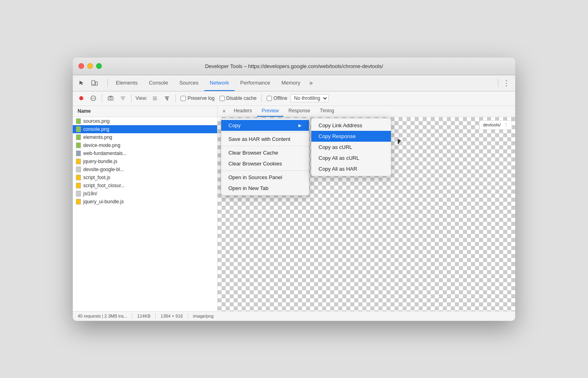 The image size is (588, 378). I want to click on context-menu-item-save-har: Save as HAR with Content, so click(265, 139).